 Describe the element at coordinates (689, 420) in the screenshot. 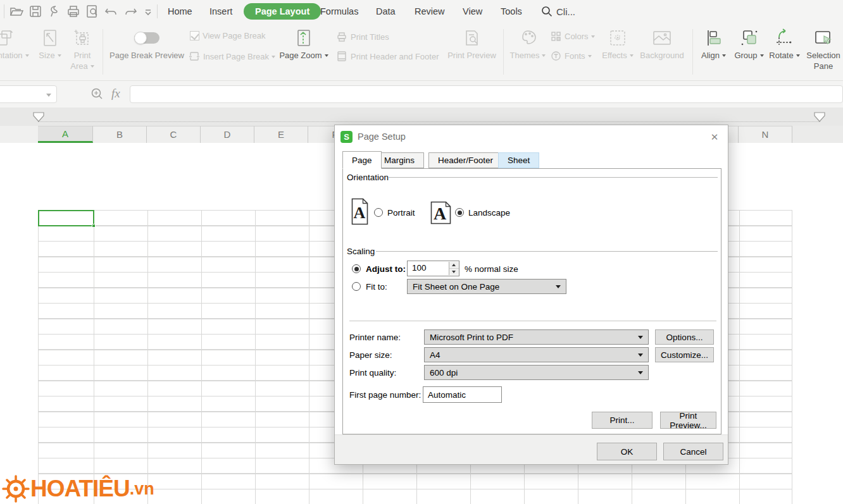

I see `print-preview-button: Print Preview...` at that location.